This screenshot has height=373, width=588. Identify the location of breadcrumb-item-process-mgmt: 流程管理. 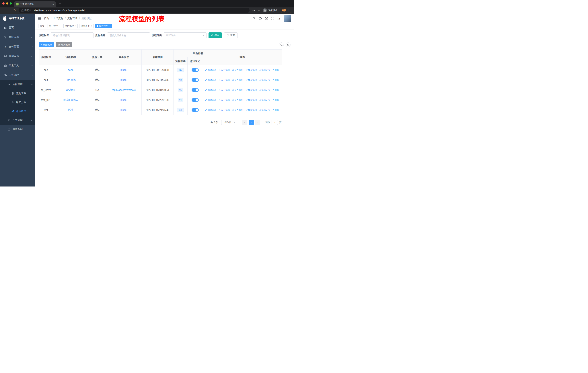
(72, 19).